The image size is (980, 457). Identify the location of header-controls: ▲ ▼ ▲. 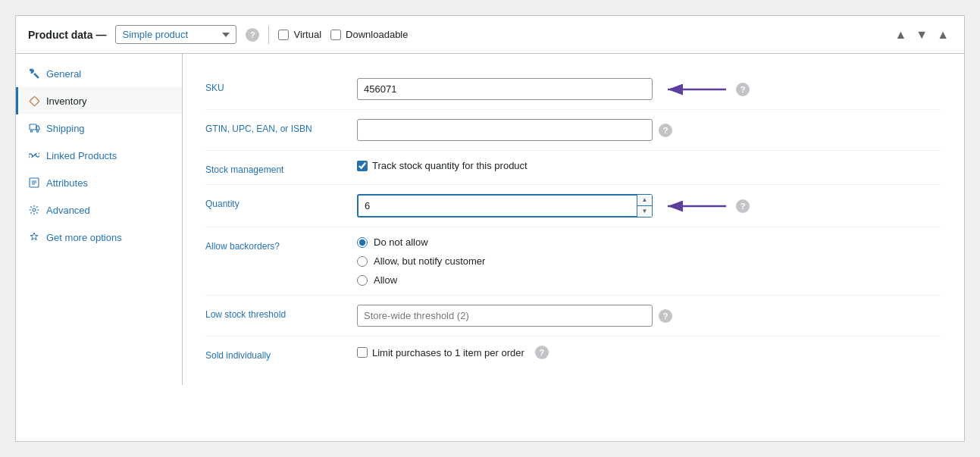
(922, 35).